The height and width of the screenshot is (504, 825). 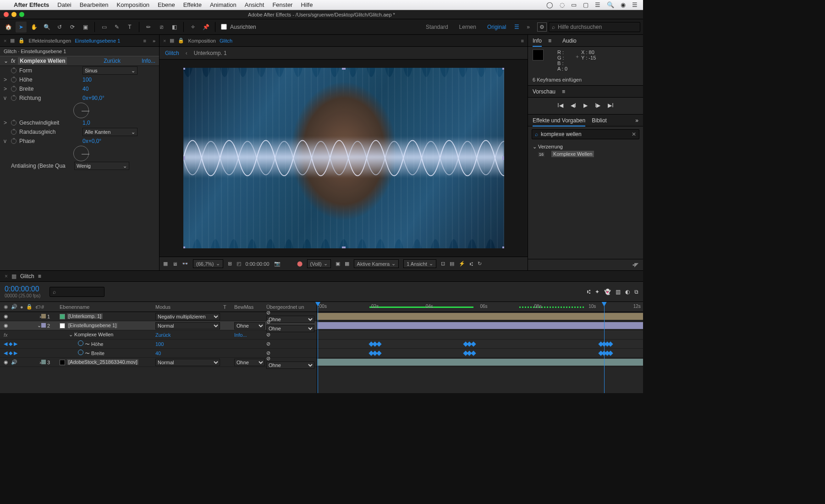 What do you see at coordinates (574, 5) in the screenshot?
I see `display-icon: ▭` at bounding box center [574, 5].